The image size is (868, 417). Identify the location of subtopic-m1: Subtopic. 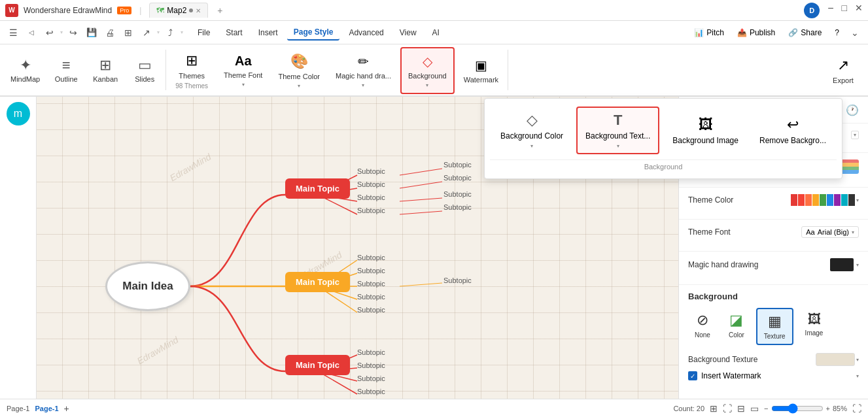
(372, 258).